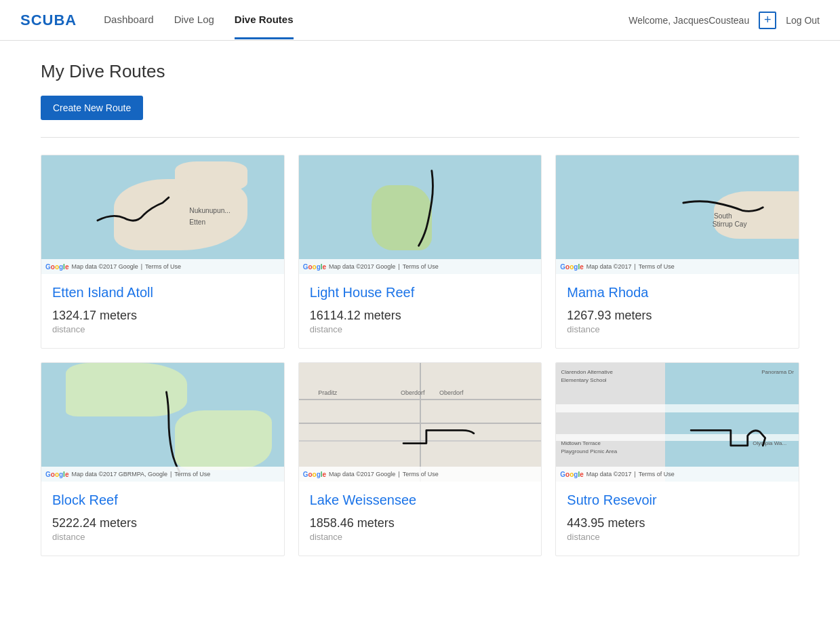 This screenshot has width=840, height=641. Describe the element at coordinates (677, 524) in the screenshot. I see `route-distance-sutro: 443.95 meters` at that location.